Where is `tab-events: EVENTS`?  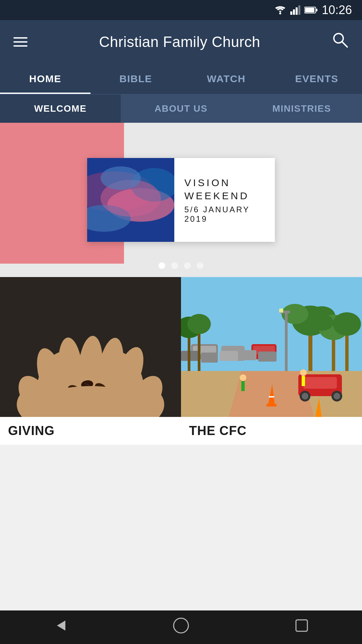 tab-events: EVENTS is located at coordinates (317, 79).